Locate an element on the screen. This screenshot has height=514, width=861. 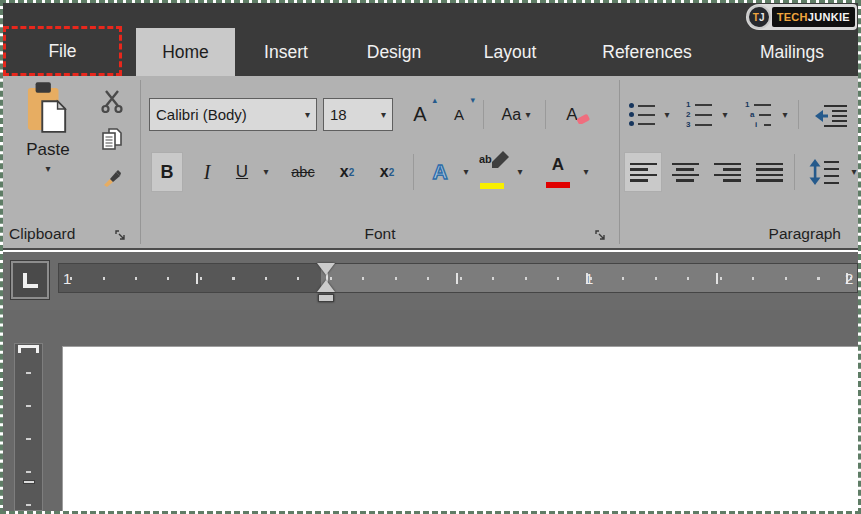
multilevel-char: 1 is located at coordinates (748, 105).